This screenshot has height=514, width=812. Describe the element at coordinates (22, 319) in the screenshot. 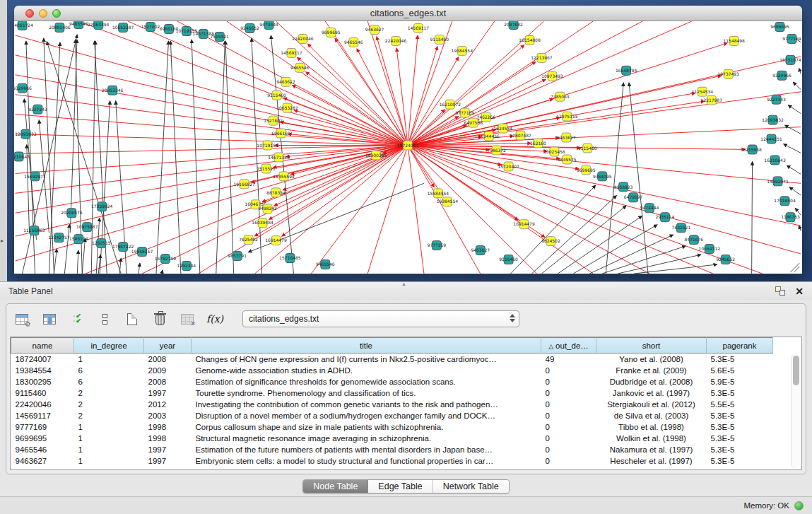

I see `table-settings-icon: ⚙` at that location.